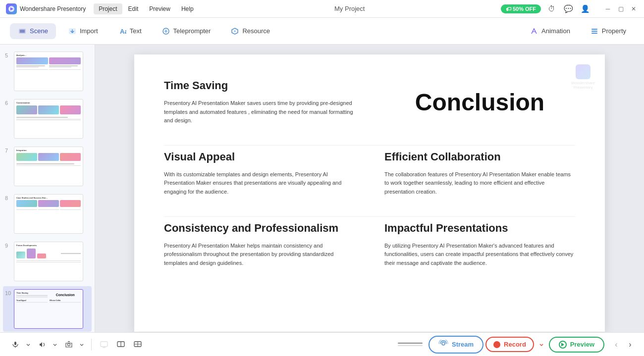 Image resolution: width=644 pixels, height=356 pixels. What do you see at coordinates (74, 345) in the screenshot?
I see `camera-group` at bounding box center [74, 345].